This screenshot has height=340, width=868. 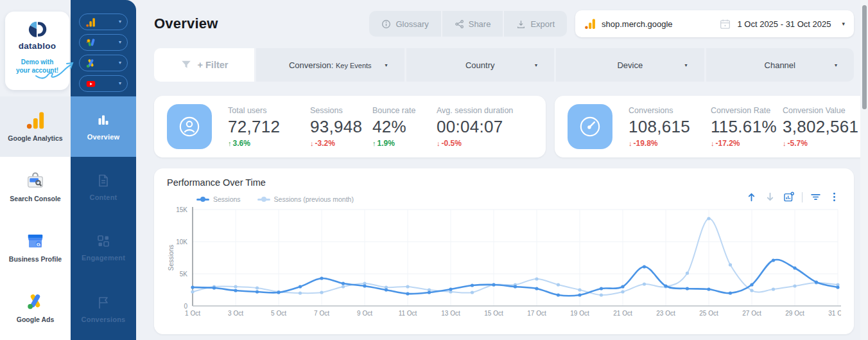 What do you see at coordinates (864, 57) in the screenshot?
I see `page-scrollbar-thumb` at bounding box center [864, 57].